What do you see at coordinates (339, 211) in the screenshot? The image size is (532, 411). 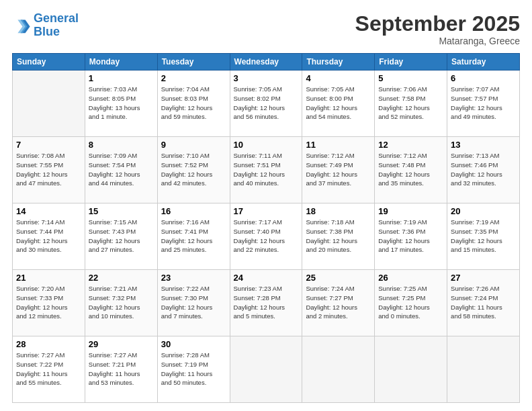 I see `day-number: 18` at bounding box center [339, 211].